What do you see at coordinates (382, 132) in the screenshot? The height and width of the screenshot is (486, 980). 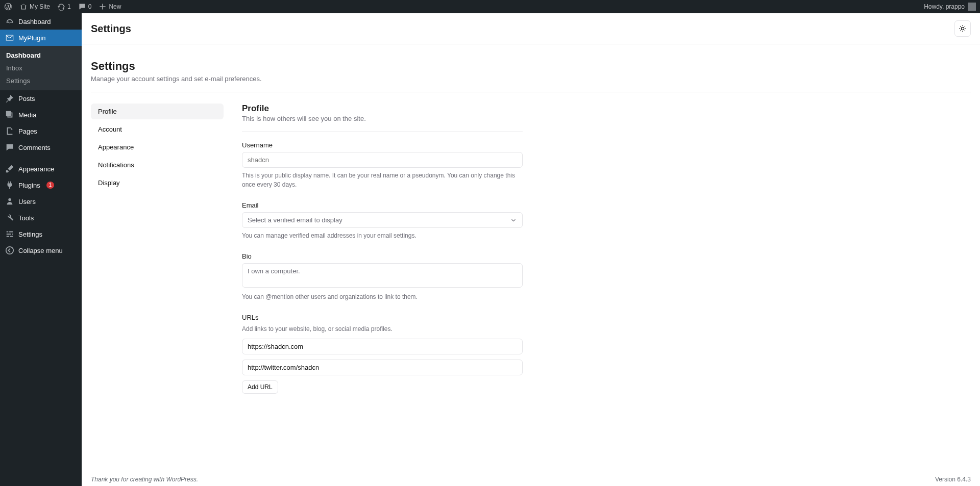 I see `panel-separator` at bounding box center [382, 132].